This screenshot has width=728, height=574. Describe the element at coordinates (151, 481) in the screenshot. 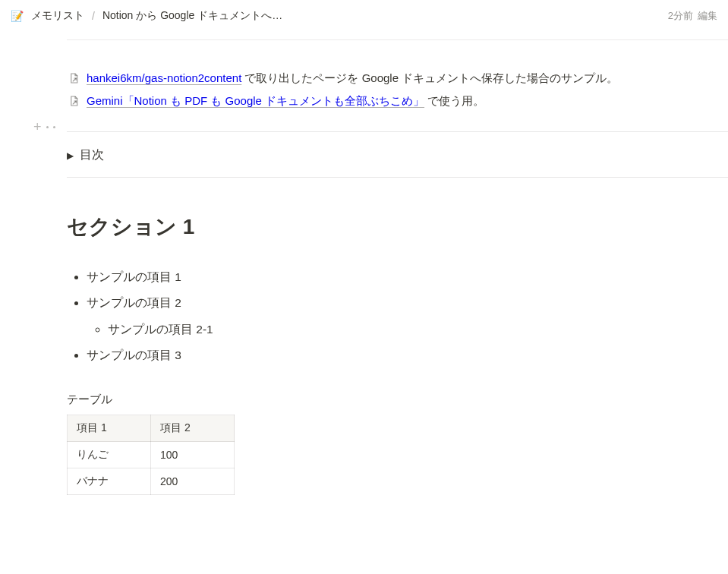

I see `table-row: バナナ 200` at that location.